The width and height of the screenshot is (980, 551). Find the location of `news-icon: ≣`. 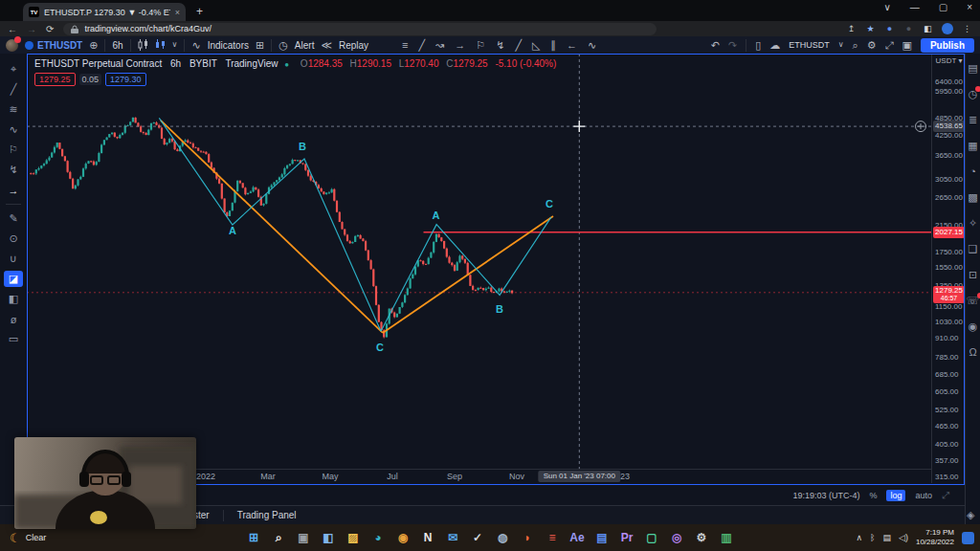

news-icon: ≣ is located at coordinates (972, 121).